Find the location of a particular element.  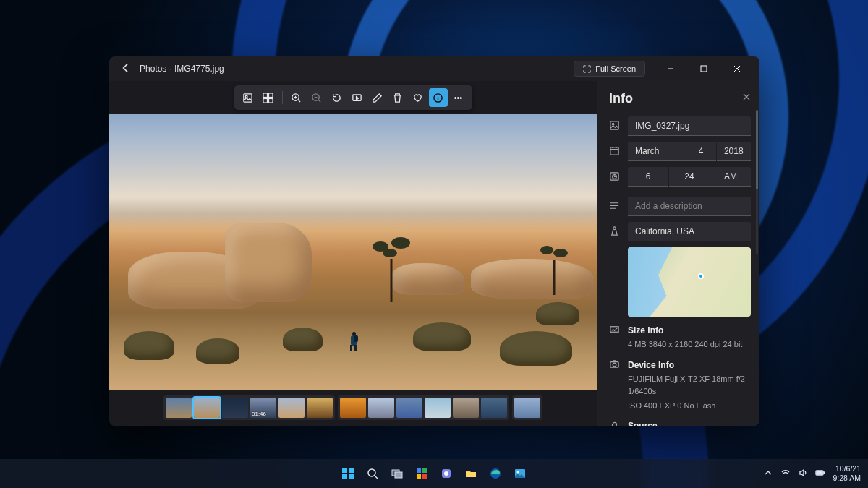

battery-icon is located at coordinates (820, 474).